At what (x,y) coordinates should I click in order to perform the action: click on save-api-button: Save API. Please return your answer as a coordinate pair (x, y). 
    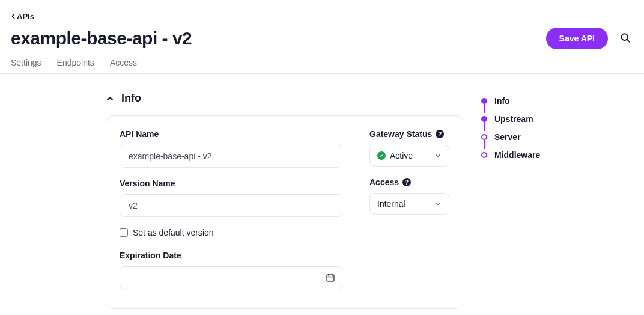
    Looking at the image, I should click on (577, 38).